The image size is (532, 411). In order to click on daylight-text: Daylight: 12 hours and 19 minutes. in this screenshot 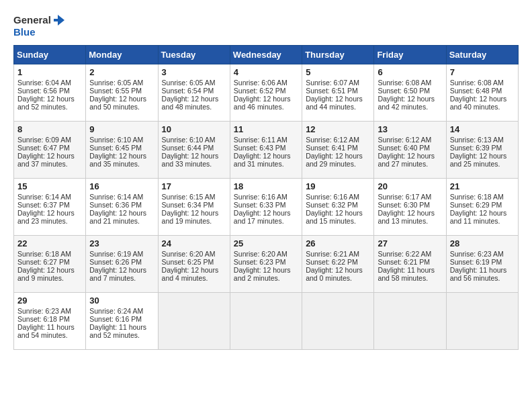, I will do `click(191, 217)`.